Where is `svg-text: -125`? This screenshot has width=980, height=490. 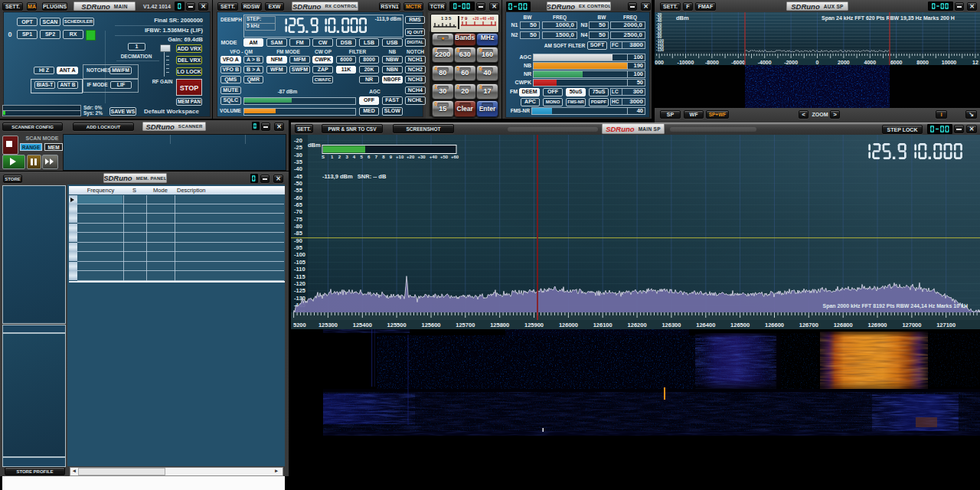 svg-text: -125 is located at coordinates (300, 291).